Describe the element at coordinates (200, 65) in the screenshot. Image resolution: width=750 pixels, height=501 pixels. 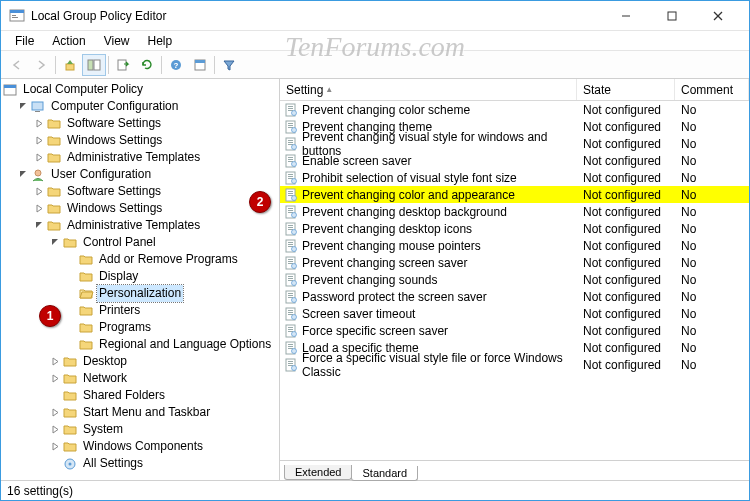
I see `properties-button` at that location.